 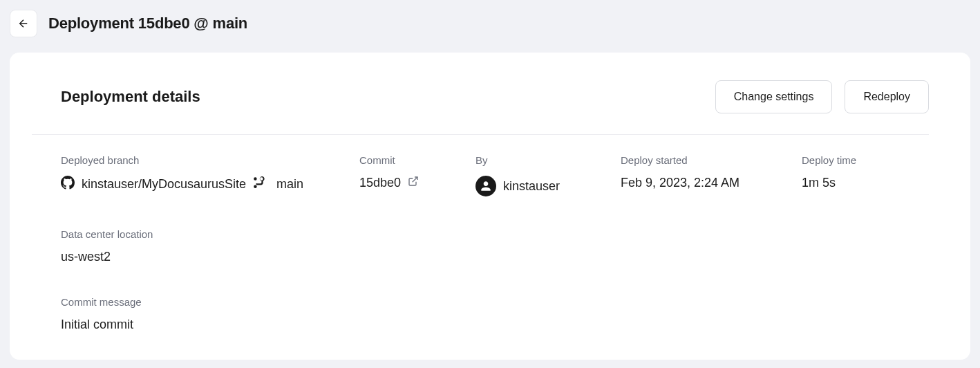 What do you see at coordinates (380, 183) in the screenshot?
I see `commit-hash: 15dbe0` at bounding box center [380, 183].